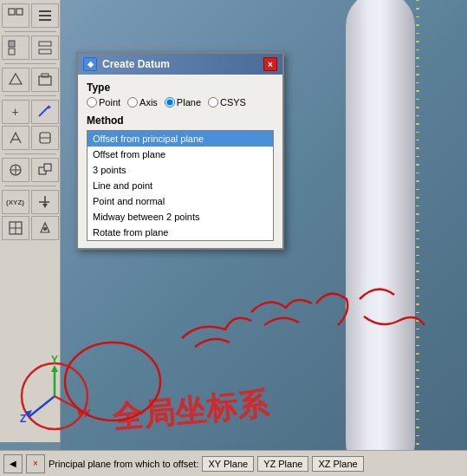 The image size is (467, 476). I want to click on dialog-title-group: ◆ Create Datum, so click(126, 64).